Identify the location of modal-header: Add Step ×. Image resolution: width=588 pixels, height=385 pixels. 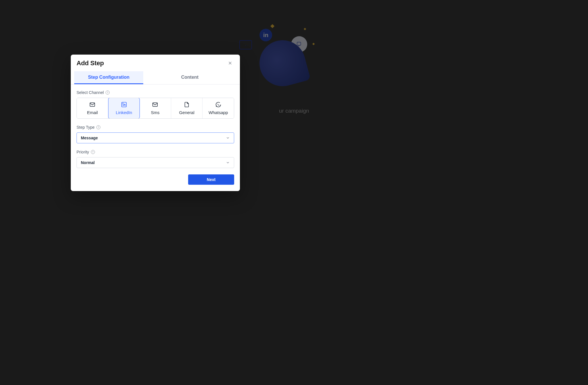
(155, 63).